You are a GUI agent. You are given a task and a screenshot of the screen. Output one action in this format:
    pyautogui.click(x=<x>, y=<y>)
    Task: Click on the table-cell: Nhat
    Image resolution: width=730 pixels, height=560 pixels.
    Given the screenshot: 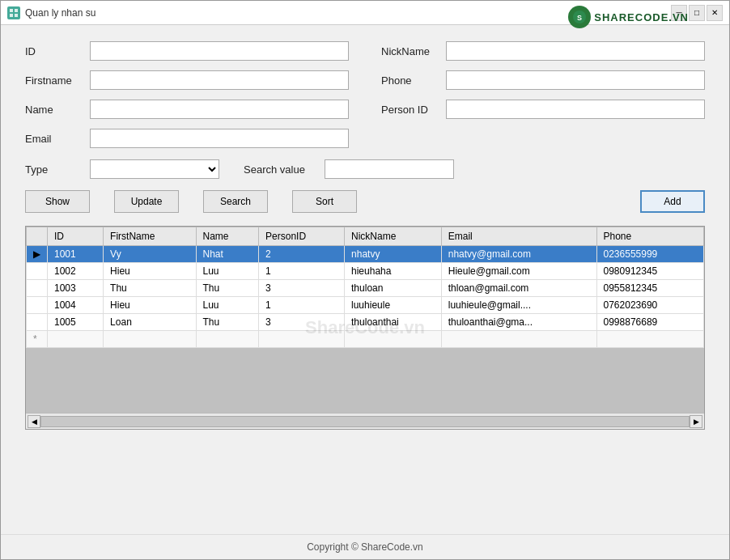 What is the action you would take?
    pyautogui.click(x=227, y=254)
    